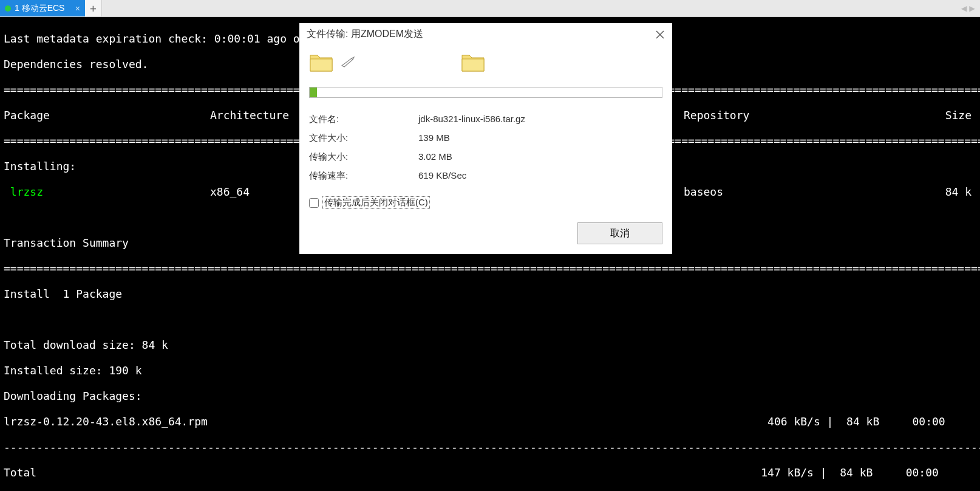 This screenshot has height=491, width=980. Describe the element at coordinates (8, 9) in the screenshot. I see `status-indicator-icon` at that location.